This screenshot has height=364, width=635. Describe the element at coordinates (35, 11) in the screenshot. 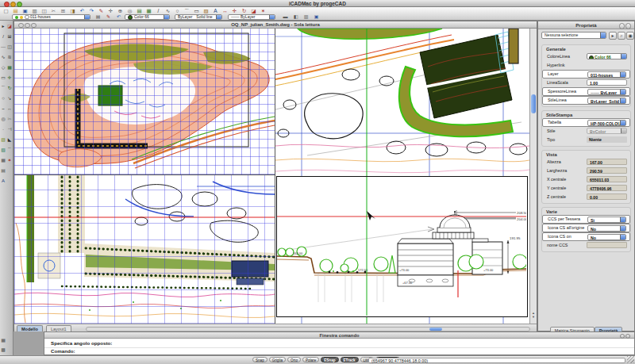

I see `plot-icon: ▥` at that location.